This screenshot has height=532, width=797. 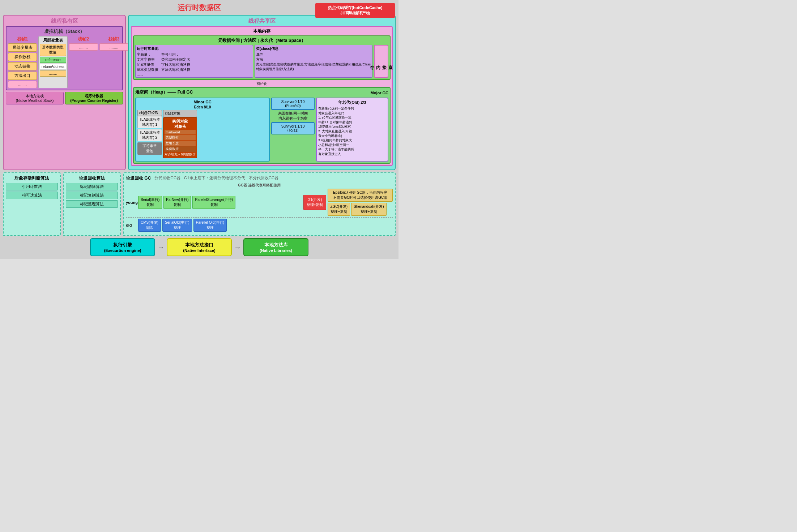 What do you see at coordinates (150, 113) in the screenshot?
I see `obj-box: obj@7fe2f3` at bounding box center [150, 113].